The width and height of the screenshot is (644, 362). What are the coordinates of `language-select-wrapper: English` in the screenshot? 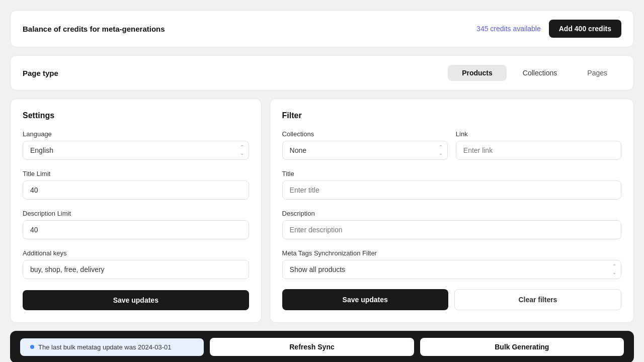 It's located at (136, 150).